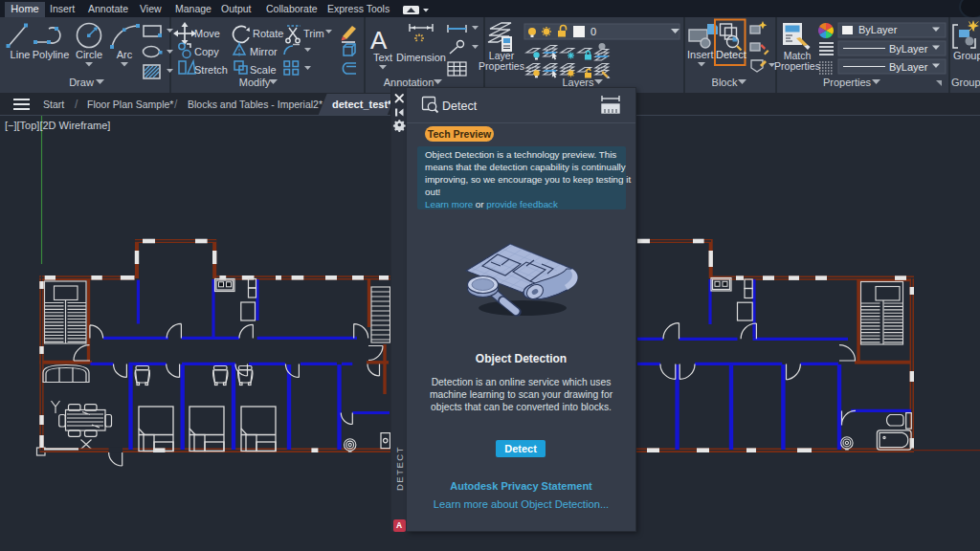 This screenshot has width=980, height=551. What do you see at coordinates (701, 55) in the screenshot?
I see `svg-text: Insert` at bounding box center [701, 55].